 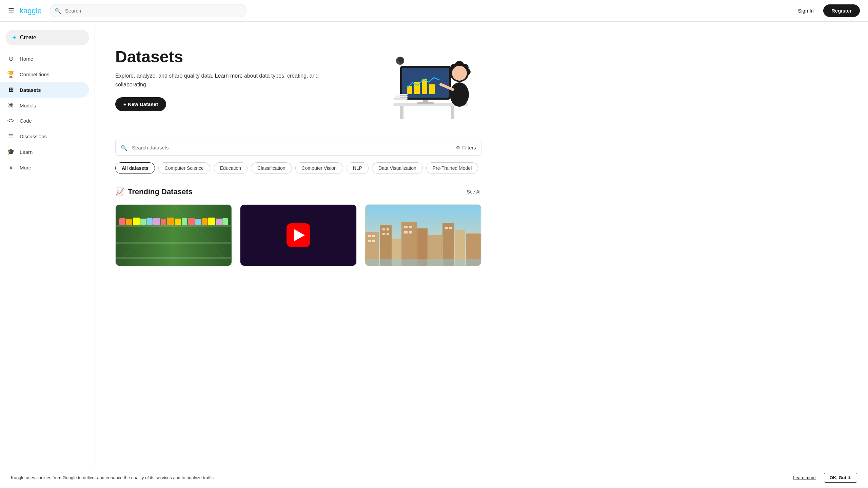 What do you see at coordinates (35, 75) in the screenshot?
I see `sidebar-item-label-competitions: Competitions` at bounding box center [35, 75].